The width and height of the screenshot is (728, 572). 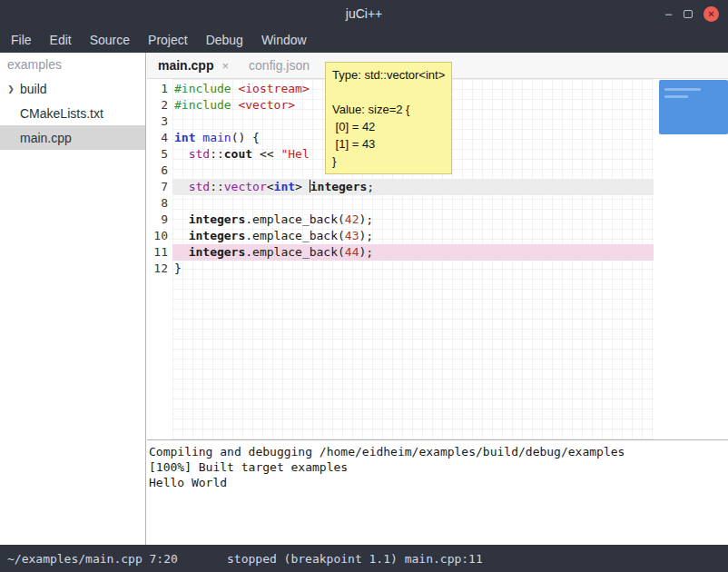 What do you see at coordinates (160, 203) in the screenshot?
I see `line-number: 8` at bounding box center [160, 203].